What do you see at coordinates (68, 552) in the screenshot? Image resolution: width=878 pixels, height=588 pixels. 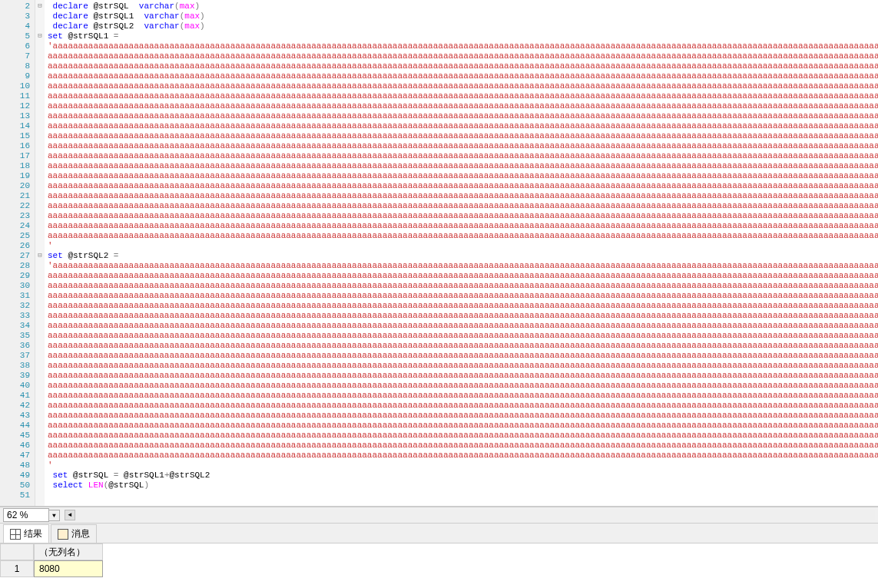 I see `grid-column-header: （无列名）` at bounding box center [68, 552].